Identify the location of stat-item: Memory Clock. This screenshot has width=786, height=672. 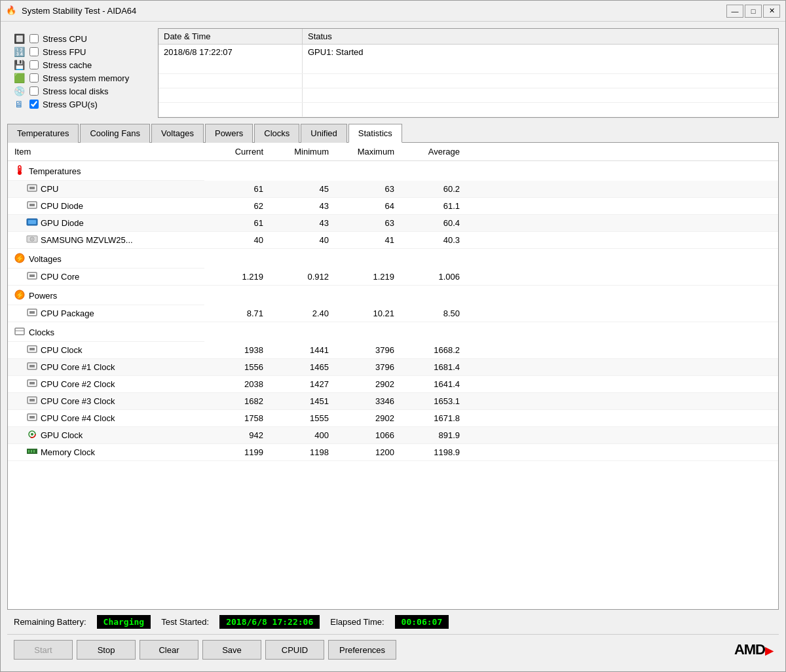
(106, 453).